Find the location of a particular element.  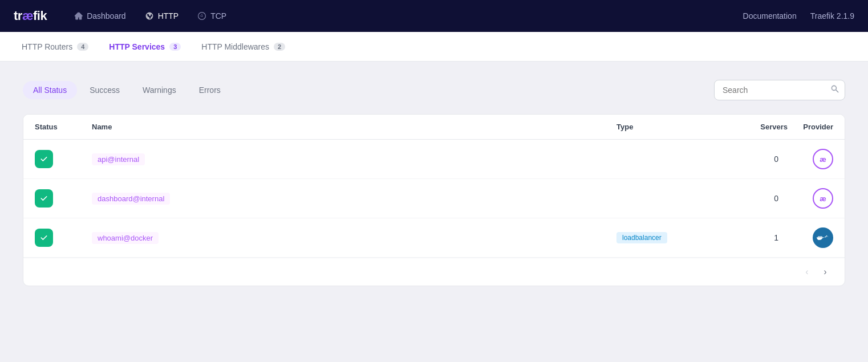

subnav-http-routers-badge: 4 is located at coordinates (83, 47).